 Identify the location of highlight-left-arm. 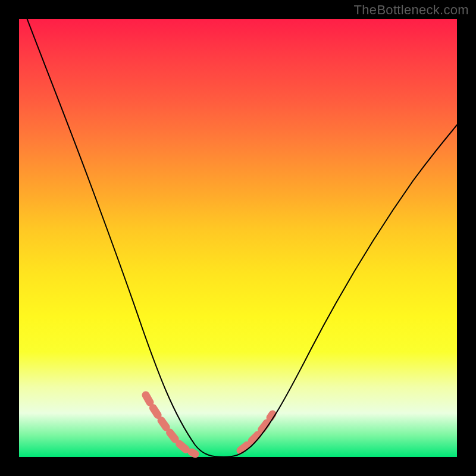
(170, 425).